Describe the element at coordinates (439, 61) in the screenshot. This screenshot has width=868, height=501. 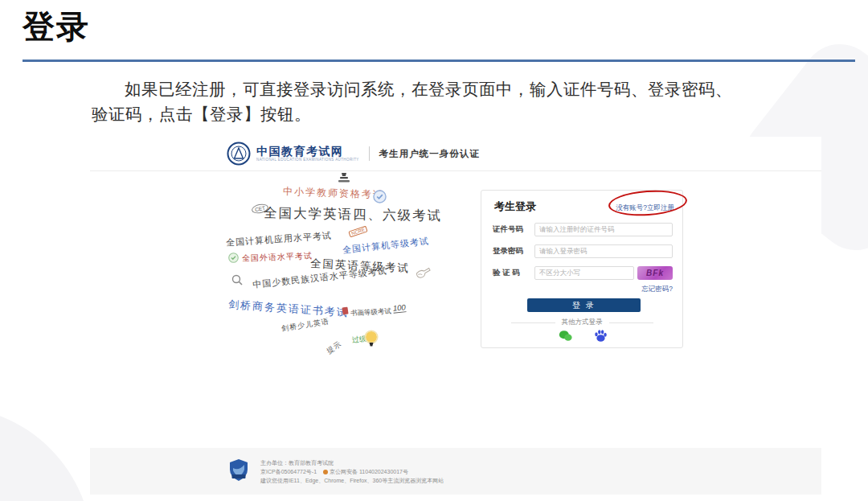
I see `title-rule` at that location.